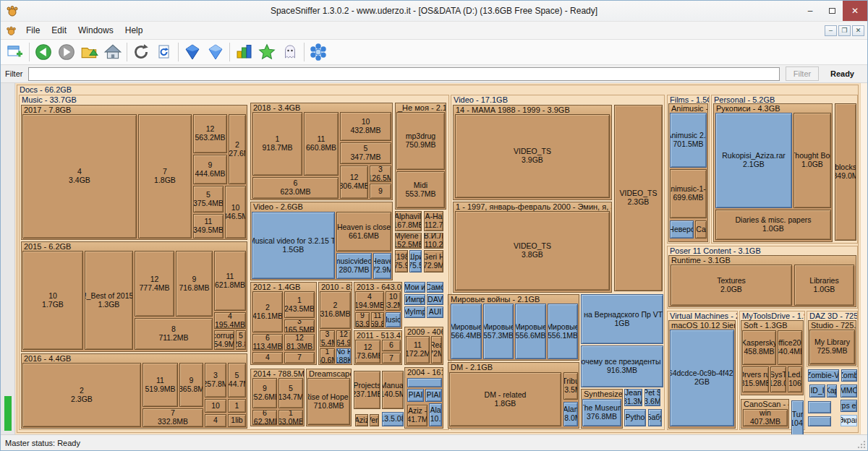 The height and width of the screenshot is (451, 868). I want to click on folder-cell: 5134.7M, so click(291, 393).